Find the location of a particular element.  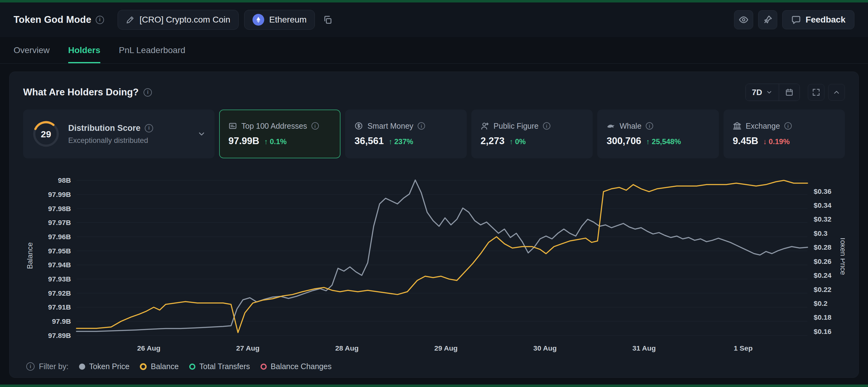

svg-text: 97.98B is located at coordinates (60, 208).